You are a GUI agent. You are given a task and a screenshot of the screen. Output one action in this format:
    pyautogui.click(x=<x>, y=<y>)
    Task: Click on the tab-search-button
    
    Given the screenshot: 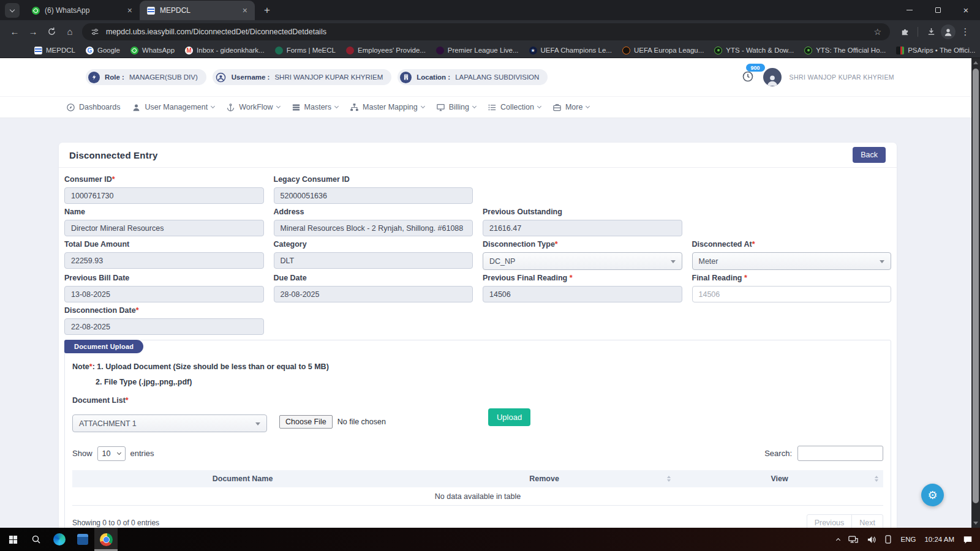 What is the action you would take?
    pyautogui.click(x=12, y=10)
    